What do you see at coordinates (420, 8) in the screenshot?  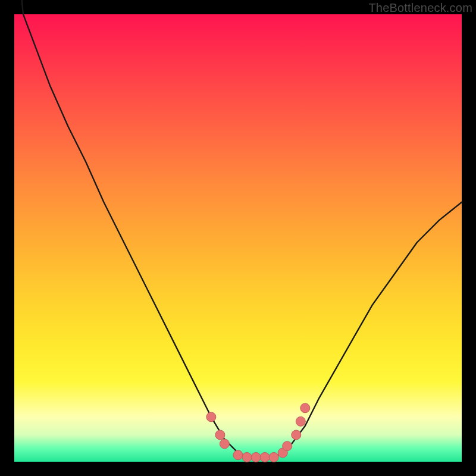 I see `watermark-text: TheBottleneck.com` at bounding box center [420, 8].